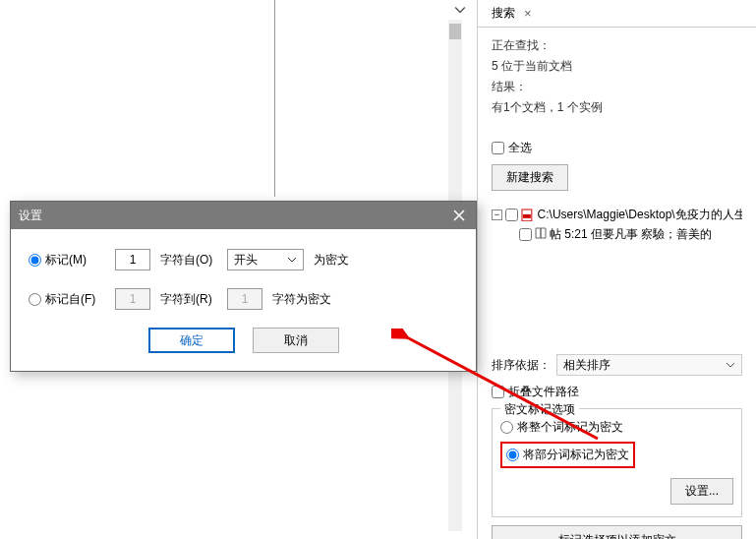 The image size is (756, 539). I want to click on chars-to-label: 字符到(R), so click(189, 299).